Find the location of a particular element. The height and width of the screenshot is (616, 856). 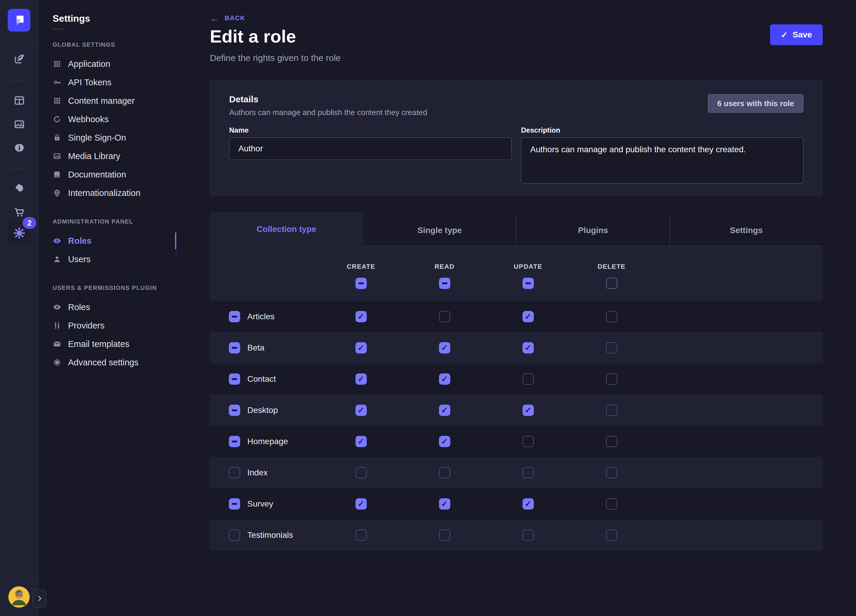

survey-create-checkbox is located at coordinates (361, 504).